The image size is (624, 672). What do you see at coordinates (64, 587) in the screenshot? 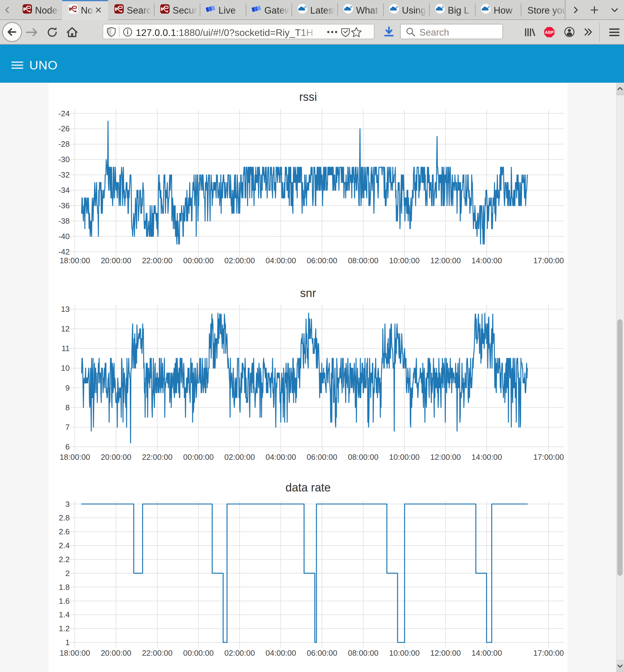
I see `svg-text: 1.8` at bounding box center [64, 587].